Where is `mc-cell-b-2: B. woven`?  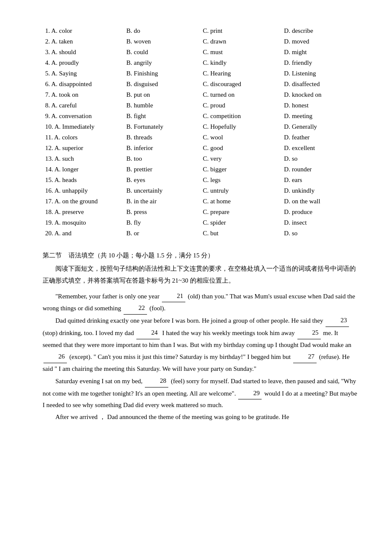 mc-cell-b-2: B. woven is located at coordinates (162, 42).